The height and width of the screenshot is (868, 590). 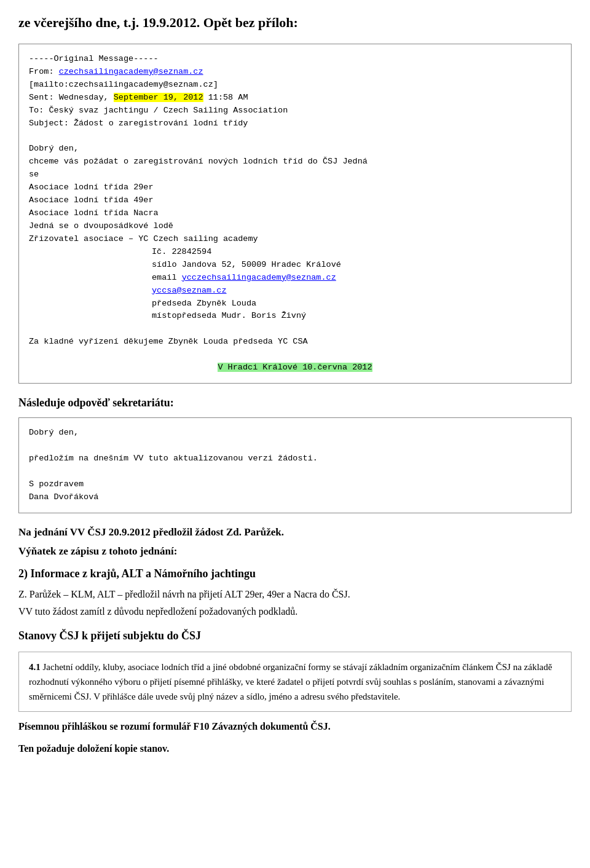 What do you see at coordinates (295, 162) in the screenshot?
I see `email-body-line2: chceme vás požádat o zaregistrování nový…` at bounding box center [295, 162].